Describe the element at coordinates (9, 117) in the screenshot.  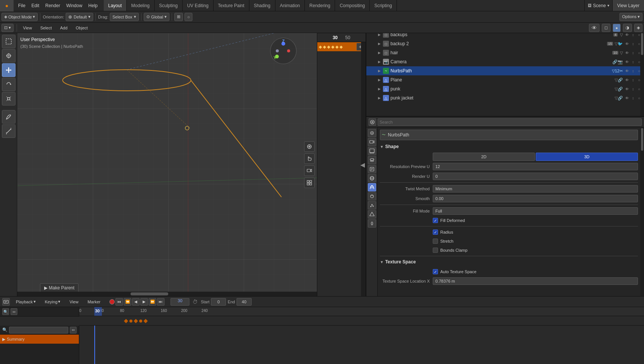
I see `tool-annotate` at that location.